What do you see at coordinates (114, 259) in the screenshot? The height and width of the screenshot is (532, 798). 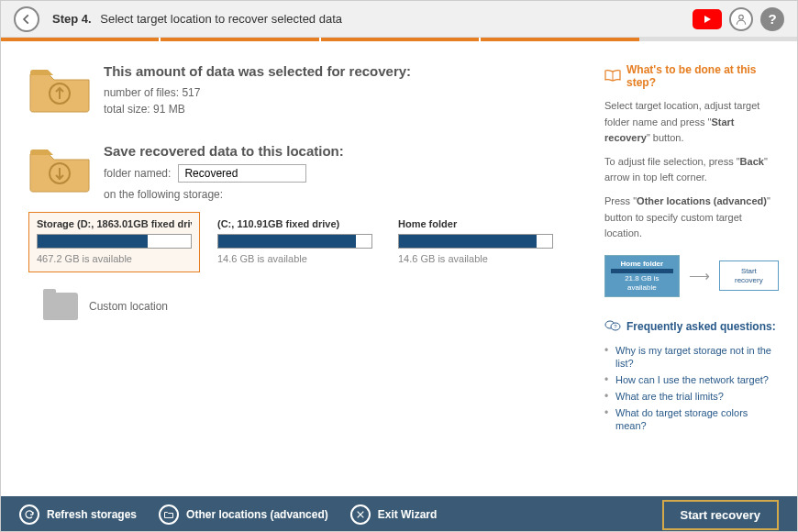 I see `storage-available: 467.2 GB is available` at bounding box center [114, 259].